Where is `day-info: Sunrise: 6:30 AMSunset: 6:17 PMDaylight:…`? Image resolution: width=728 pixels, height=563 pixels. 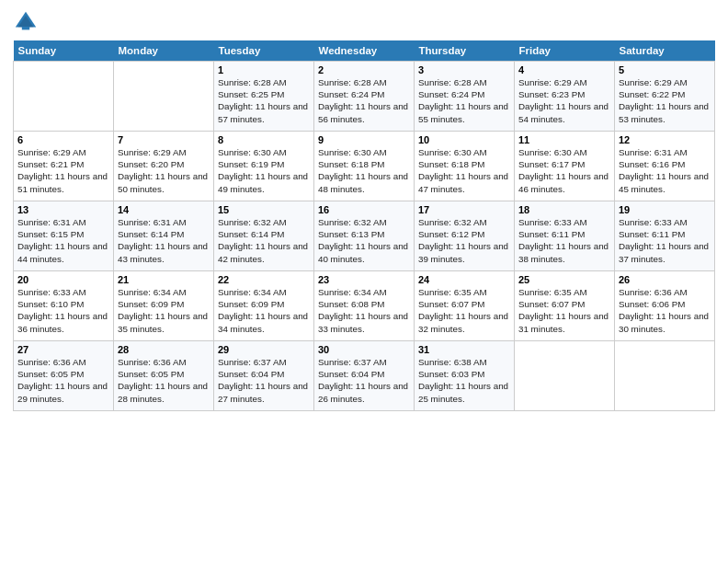 day-info: Sunrise: 6:30 AMSunset: 6:17 PMDaylight:… is located at coordinates (564, 171).